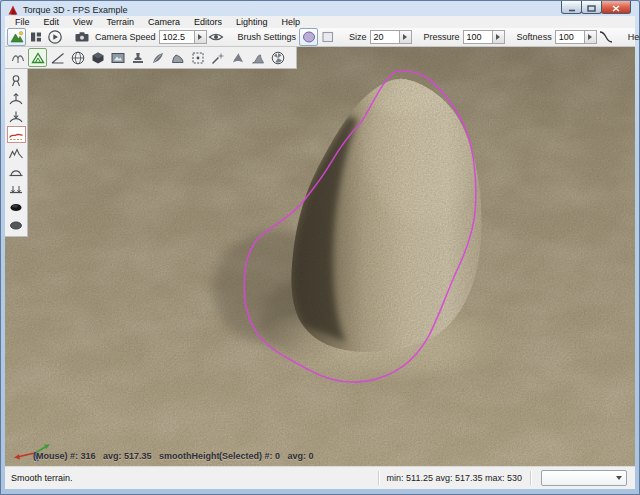 This screenshot has height=495, width=640. Describe the element at coordinates (572, 8) in the screenshot. I see `minimize-button` at that location.